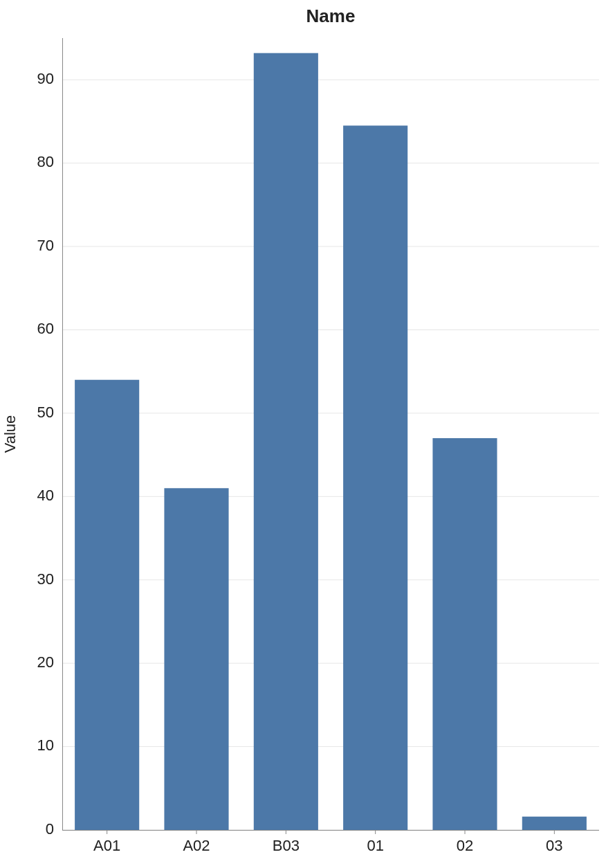  What do you see at coordinates (46, 579) in the screenshot?
I see `y-tick-label: 30` at bounding box center [46, 579].